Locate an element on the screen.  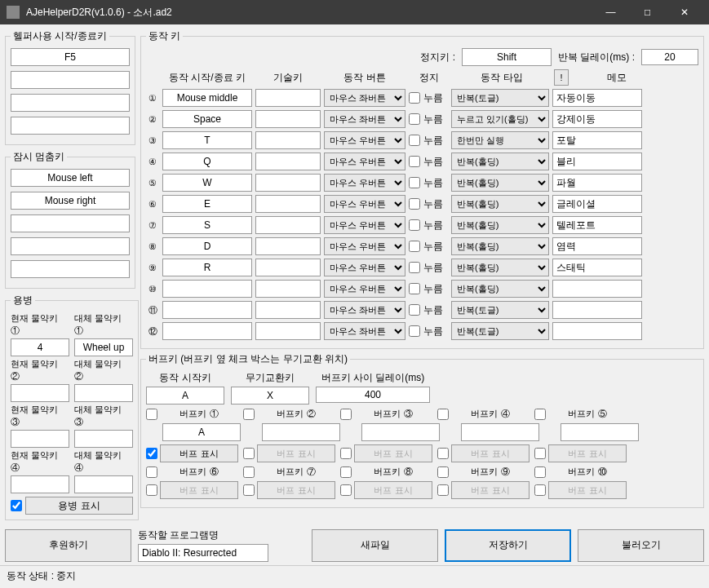
buff-delay-field is located at coordinates (373, 395).